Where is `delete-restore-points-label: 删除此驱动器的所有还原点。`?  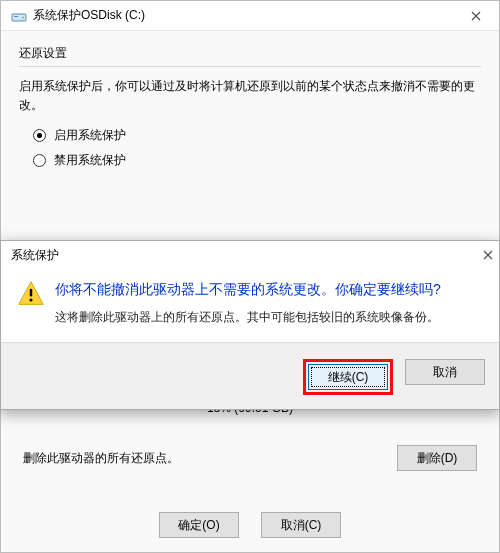
delete-restore-points-label: 删除此驱动器的所有还原点。 is located at coordinates (101, 458).